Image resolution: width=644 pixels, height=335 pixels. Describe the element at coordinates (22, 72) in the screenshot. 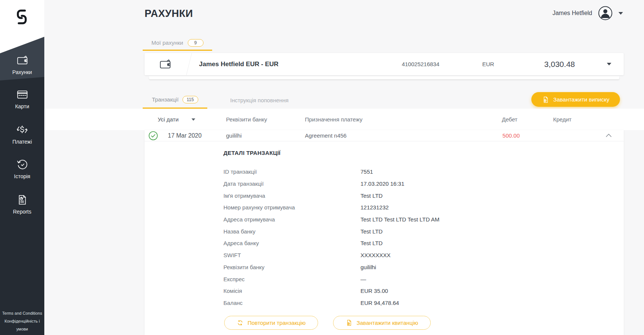

I see `sidebar-item-label: Рахунки` at that location.